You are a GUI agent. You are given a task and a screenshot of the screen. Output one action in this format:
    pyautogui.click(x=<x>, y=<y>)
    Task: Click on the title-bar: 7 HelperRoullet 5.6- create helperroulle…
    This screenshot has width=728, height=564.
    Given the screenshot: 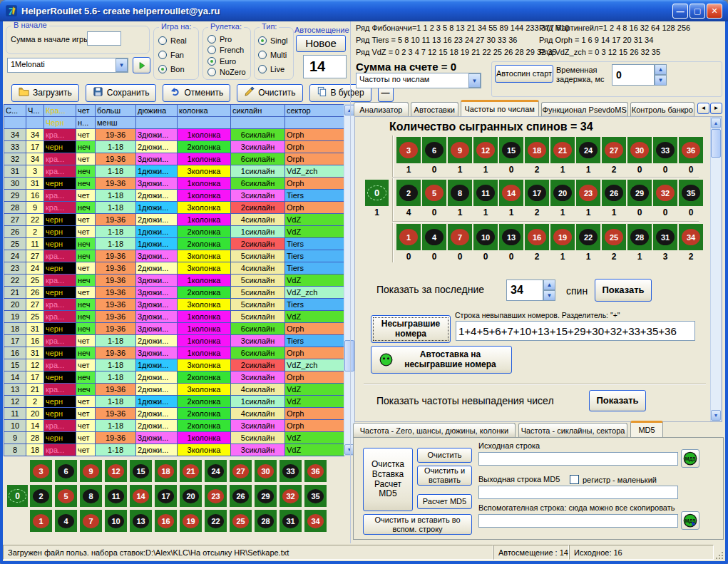 What is the action you would take?
    pyautogui.click(x=364, y=11)
    